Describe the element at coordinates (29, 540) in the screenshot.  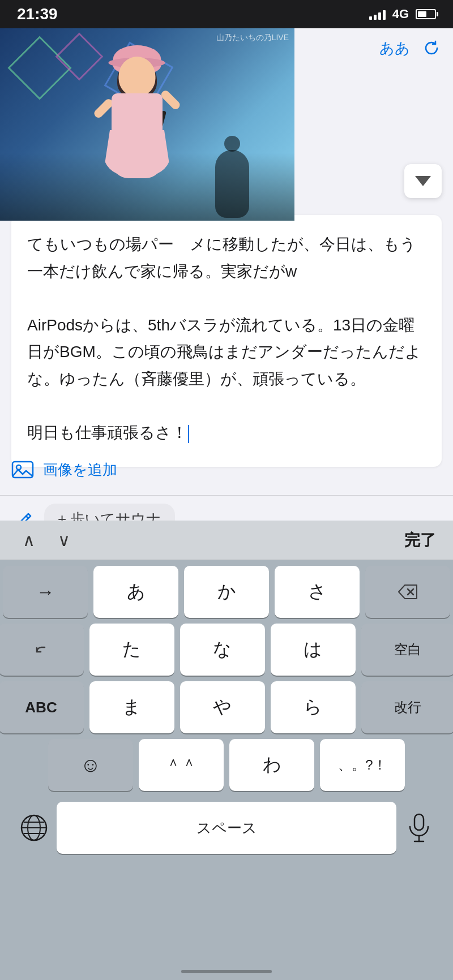
I see `nav-up-button: ∧` at that location.